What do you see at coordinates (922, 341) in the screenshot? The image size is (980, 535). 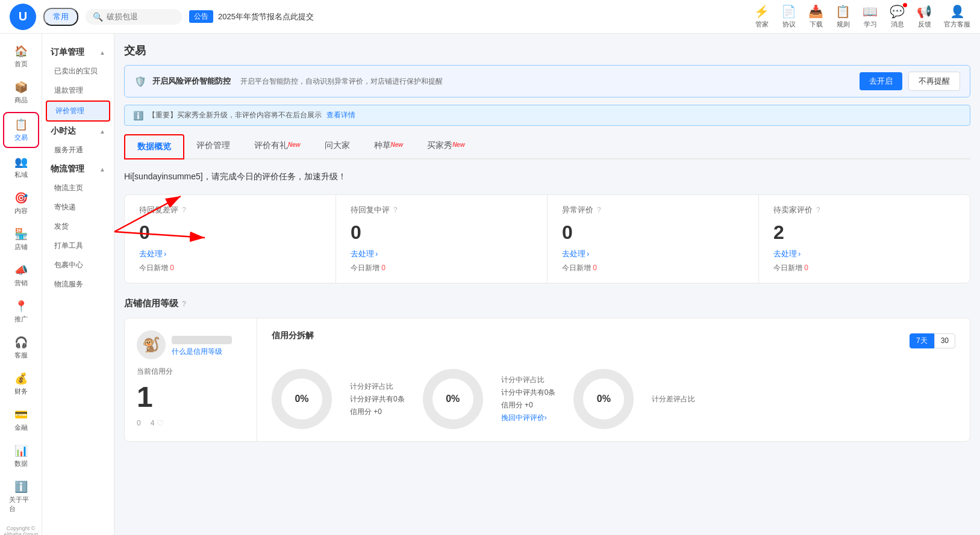 I see `time-btn-7days: 7天` at bounding box center [922, 341].